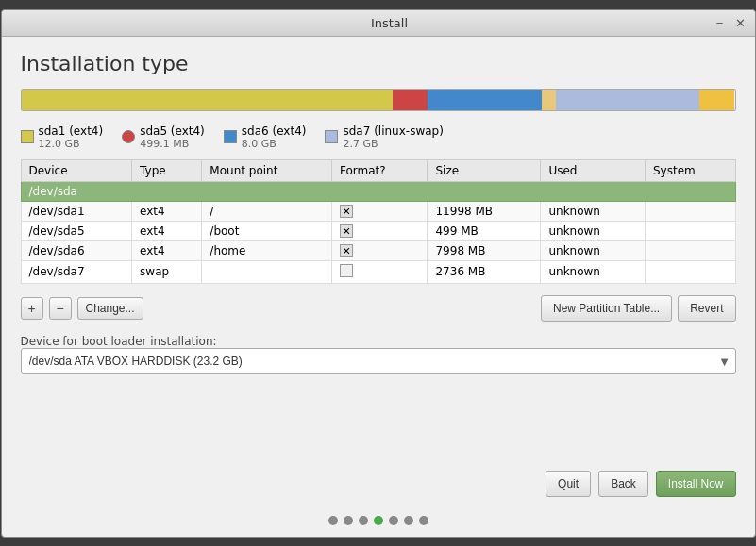 The image size is (756, 546). What do you see at coordinates (549, 100) in the screenshot?
I see `disk-segment-gap` at bounding box center [549, 100].